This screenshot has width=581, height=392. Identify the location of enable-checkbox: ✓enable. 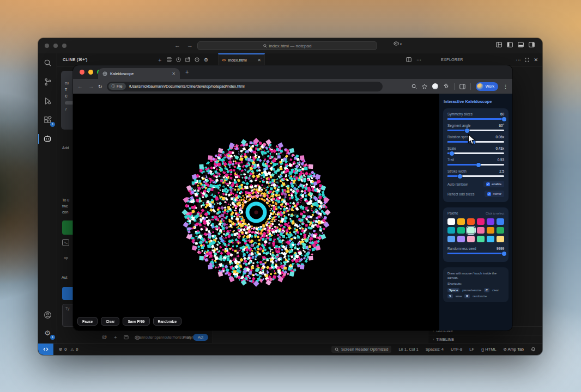
(494, 184).